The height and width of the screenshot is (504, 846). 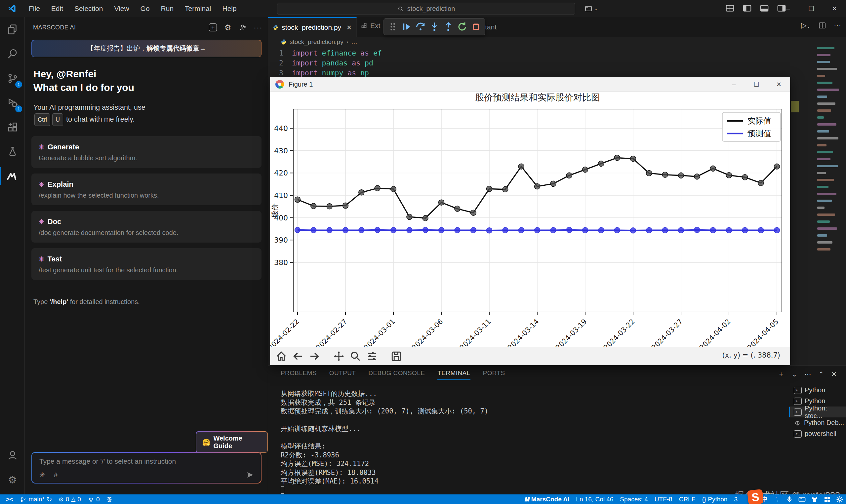 What do you see at coordinates (808, 374) in the screenshot?
I see `panel-more-icon: ⋯` at bounding box center [808, 374].